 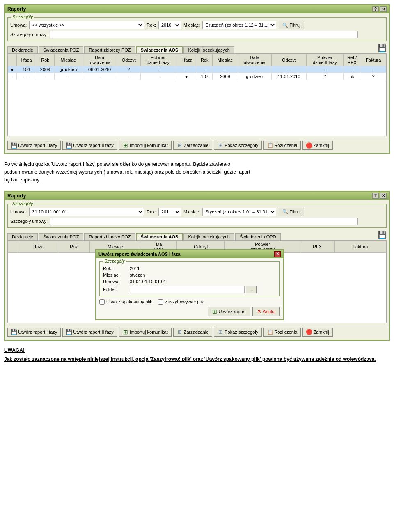 I want to click on modal-anuluj-btn: ✕ Anuluj, so click(x=266, y=312).